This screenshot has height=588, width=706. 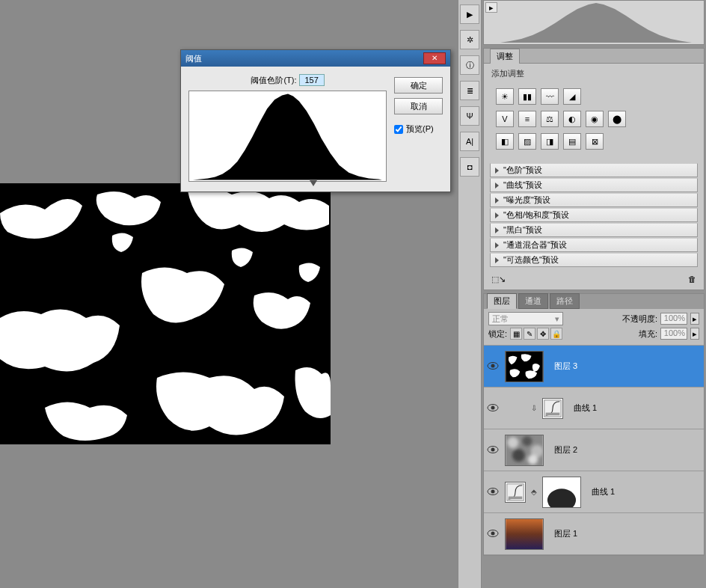 I want to click on preset-item: "曝光度"预设, so click(x=594, y=200).